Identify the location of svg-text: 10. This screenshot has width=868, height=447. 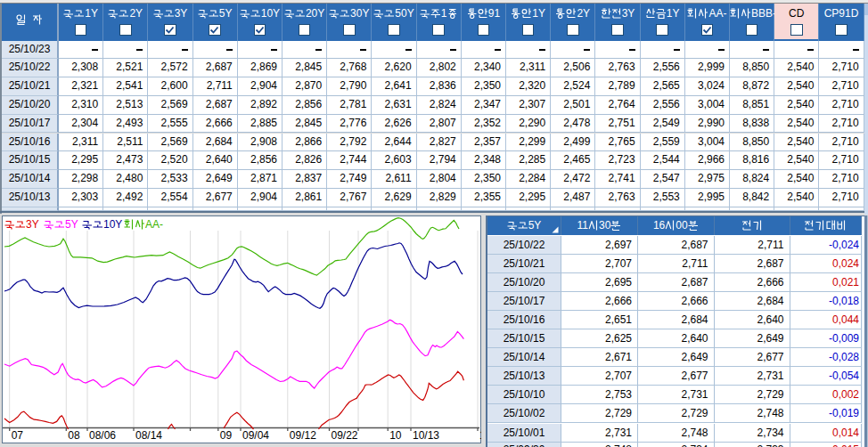
(396, 435).